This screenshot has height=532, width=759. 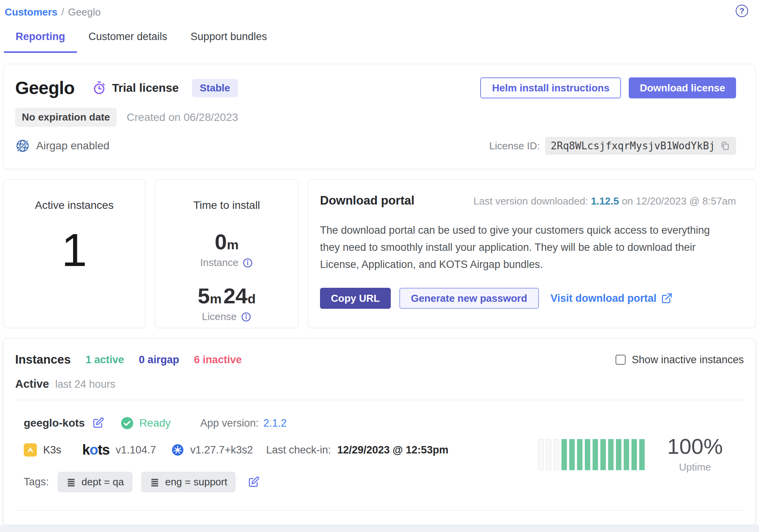 I want to click on download-portal-description: The download portal can be used to give …, so click(x=526, y=247).